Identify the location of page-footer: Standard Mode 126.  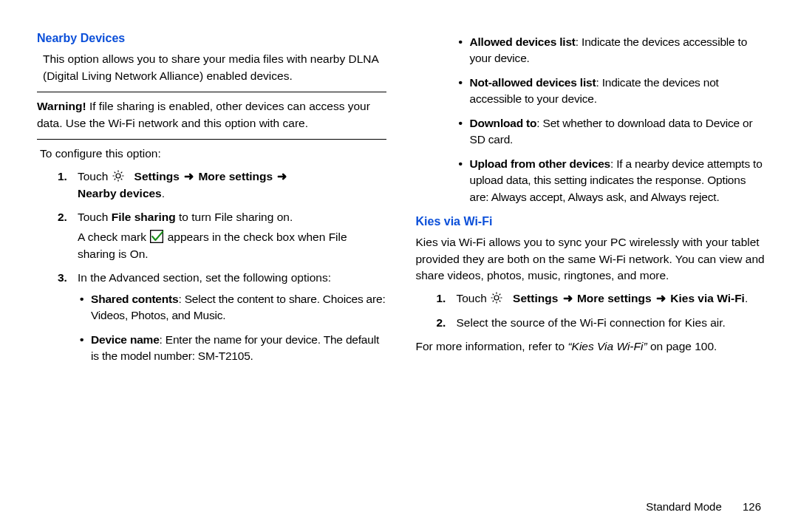
(703, 507).